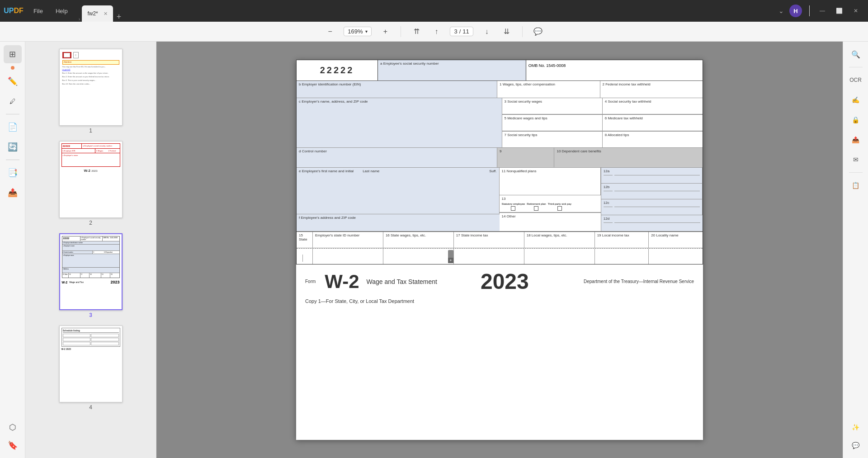 The image size is (868, 458). What do you see at coordinates (856, 120) in the screenshot?
I see `redact-icon: 🔒` at bounding box center [856, 120].